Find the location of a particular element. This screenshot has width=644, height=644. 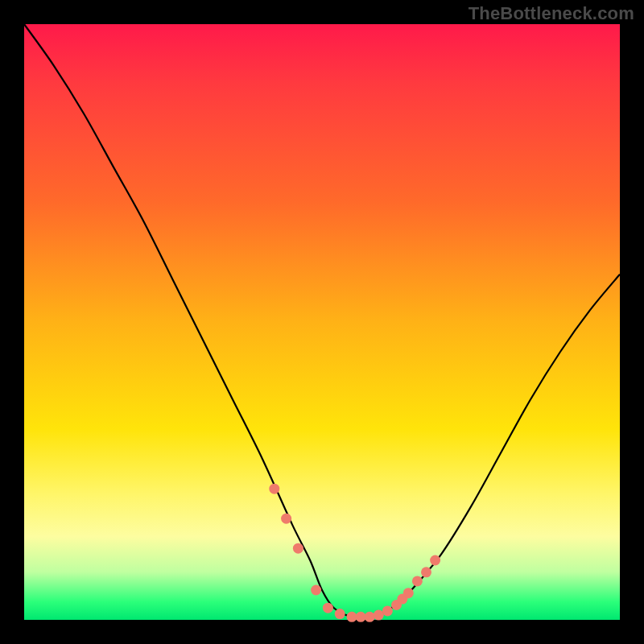

highlight-dots is located at coordinates (354, 553).